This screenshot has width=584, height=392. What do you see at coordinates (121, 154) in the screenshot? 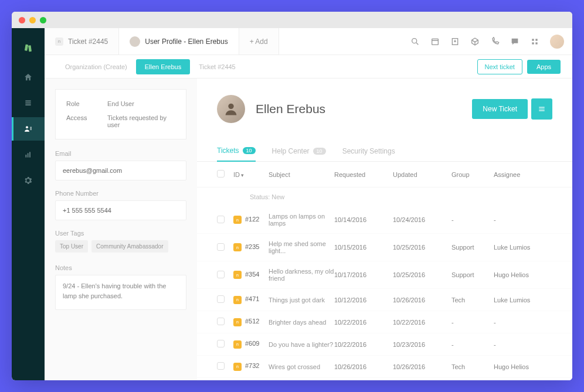
I see `email-label: Email` at bounding box center [121, 154].